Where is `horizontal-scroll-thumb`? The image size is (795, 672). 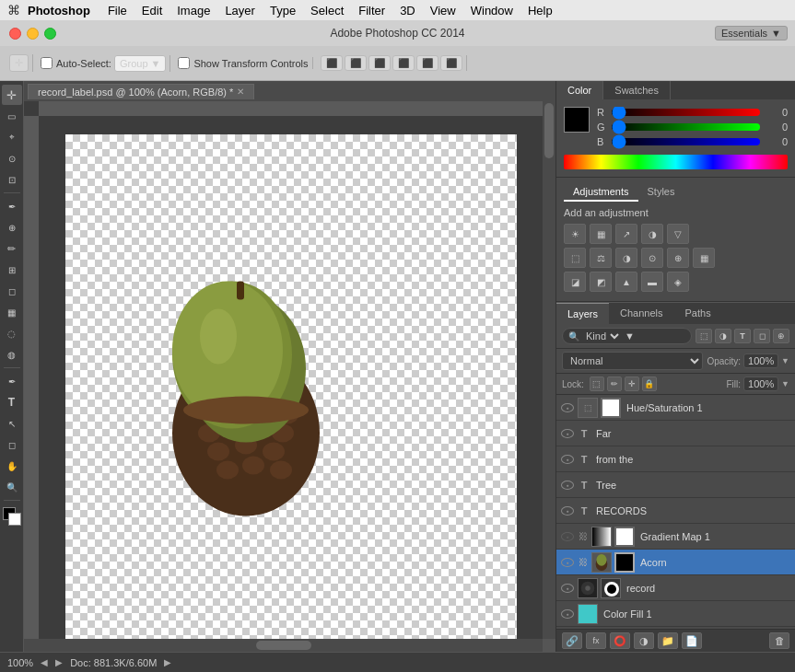 horizontal-scroll-thumb is located at coordinates (284, 645).